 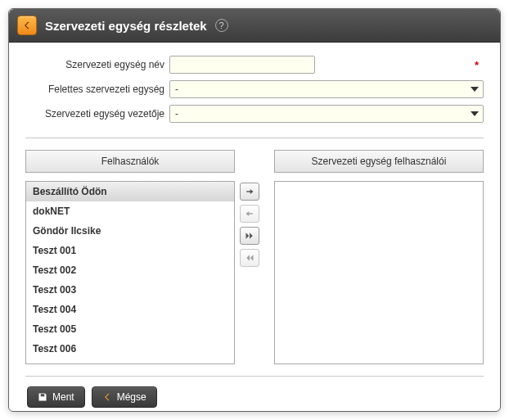 What do you see at coordinates (250, 192) in the screenshot?
I see `arrow-right-icon` at bounding box center [250, 192].